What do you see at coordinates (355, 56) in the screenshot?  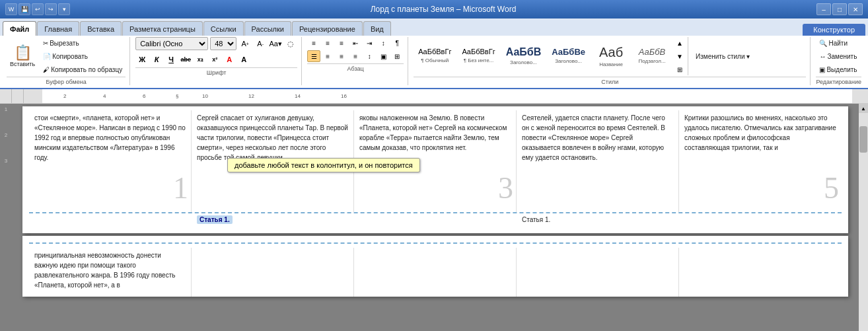 I see `paragraph-row2: ☰ ≡ ≡ ≡ ↕ ▣ ⊞` at bounding box center [355, 56].